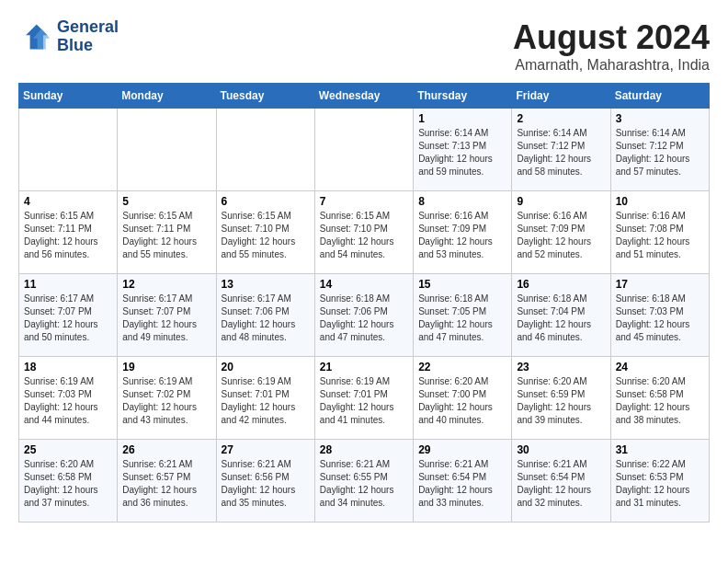 Image resolution: width=728 pixels, height=563 pixels. What do you see at coordinates (265, 96) in the screenshot?
I see `header-day-tuesday: Tuesday` at bounding box center [265, 96].